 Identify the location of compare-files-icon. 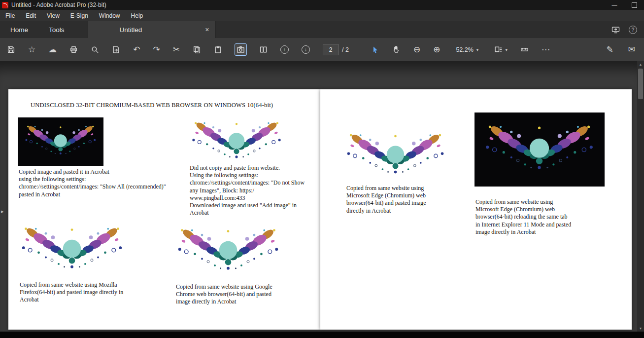
(263, 49).